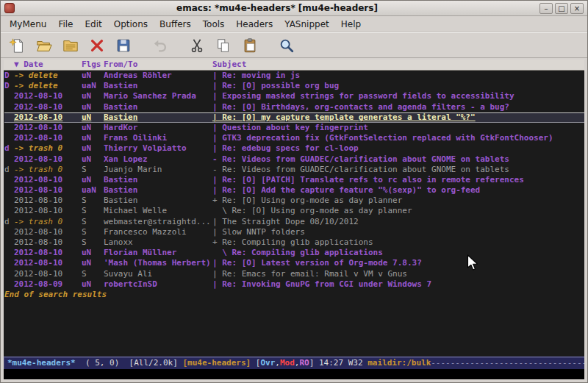  I want to click on header-flags: Flgs, so click(93, 65).